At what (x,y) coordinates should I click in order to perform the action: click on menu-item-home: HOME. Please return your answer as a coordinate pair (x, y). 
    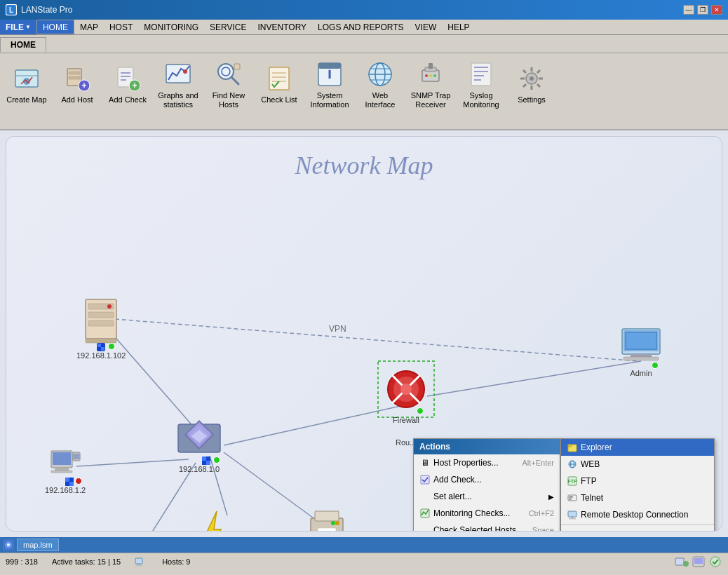
    Looking at the image, I should click on (55, 27).